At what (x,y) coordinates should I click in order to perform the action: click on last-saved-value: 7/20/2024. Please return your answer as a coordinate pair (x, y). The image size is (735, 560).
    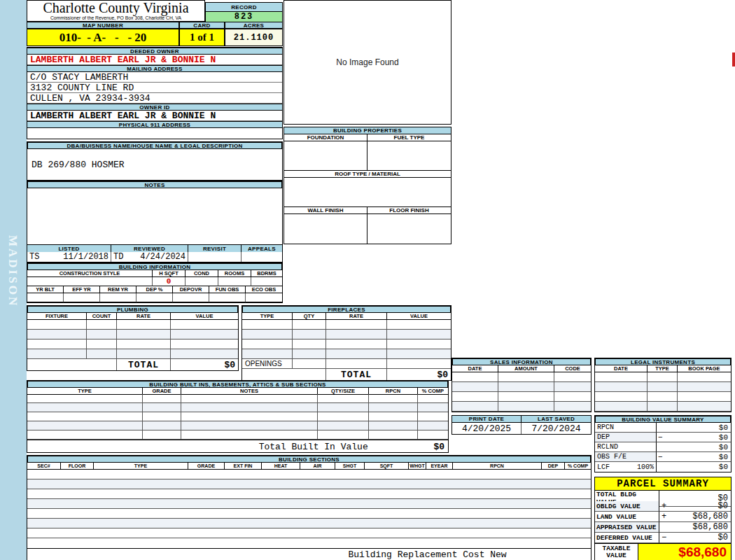
    Looking at the image, I should click on (556, 428).